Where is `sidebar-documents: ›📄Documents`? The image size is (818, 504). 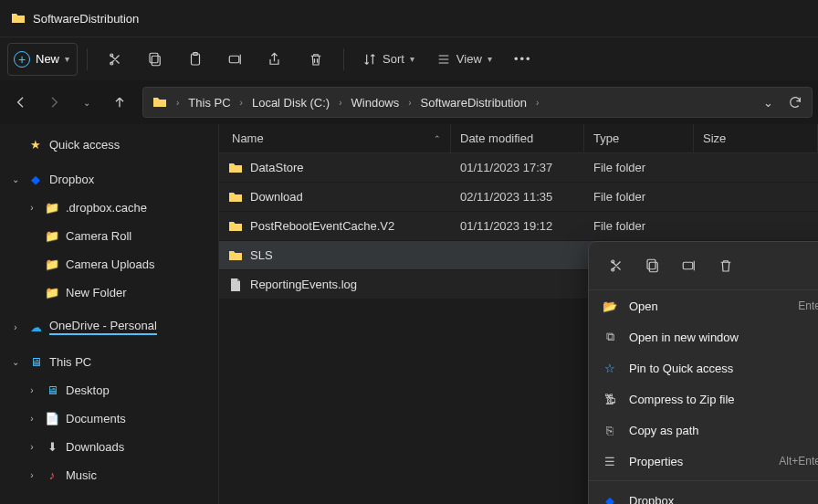
sidebar-documents: ›📄Documents is located at coordinates (110, 418).